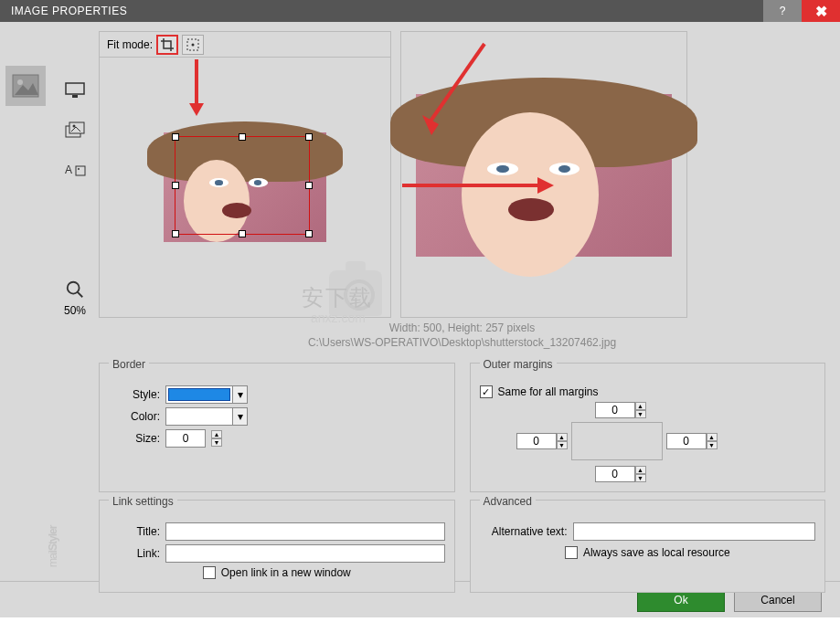 Image resolution: width=840 pixels, height=622 pixels. I want to click on crop-handle-mr, so click(309, 185).